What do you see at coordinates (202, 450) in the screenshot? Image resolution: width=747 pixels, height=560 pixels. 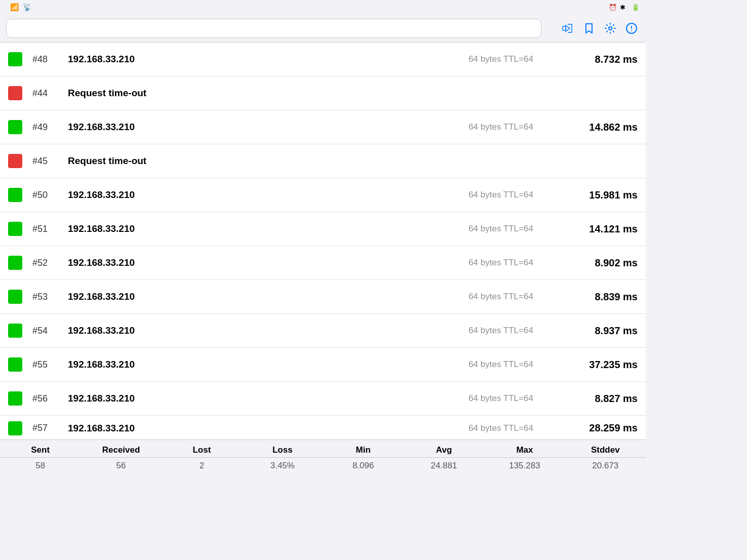 I see `stat-header-label: Lost` at bounding box center [202, 450].